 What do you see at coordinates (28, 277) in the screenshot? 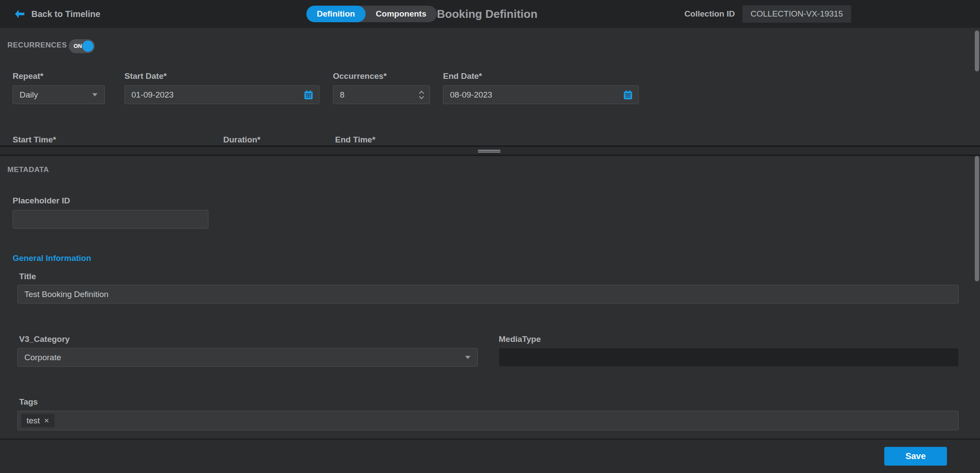
I see `title-label: Title` at bounding box center [28, 277].